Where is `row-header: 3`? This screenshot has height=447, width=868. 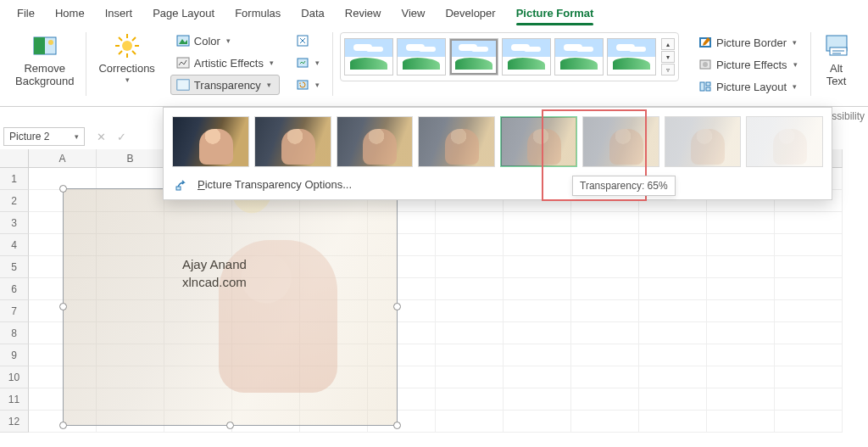 row-header: 3 is located at coordinates (14, 223).